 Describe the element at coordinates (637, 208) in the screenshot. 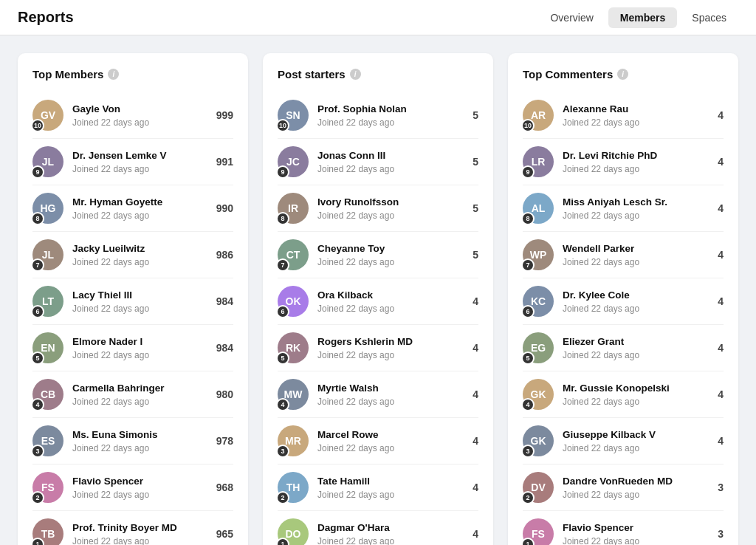

I see `member-info: Miss Aniyah Lesch Sr.Joined 22 days ago` at that location.